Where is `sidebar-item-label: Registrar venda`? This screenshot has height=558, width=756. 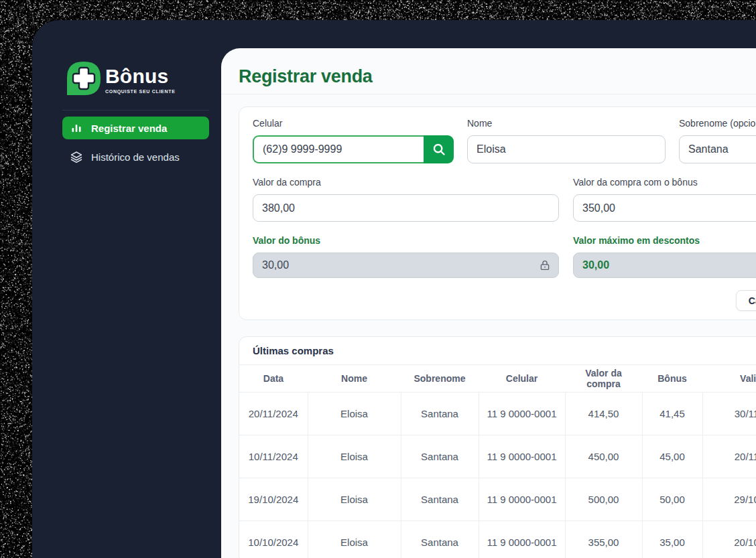
sidebar-item-label: Registrar venda is located at coordinates (129, 129).